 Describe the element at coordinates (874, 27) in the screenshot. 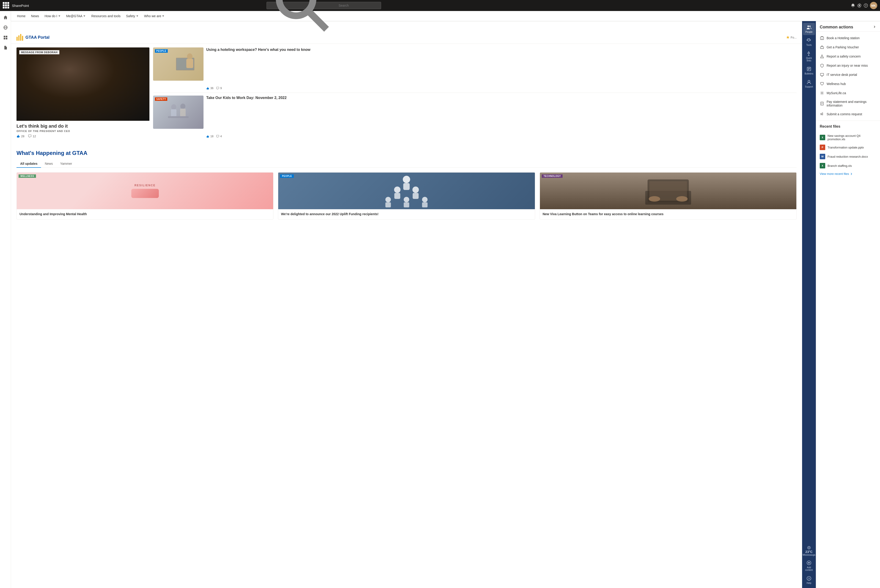

I see `panel-close-button` at that location.